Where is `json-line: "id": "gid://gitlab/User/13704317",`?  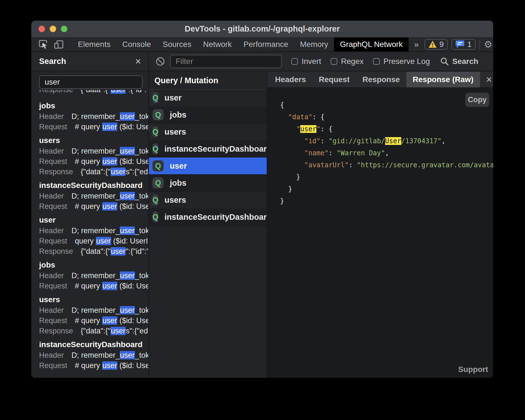
json-line: "id": "gid://gitlab/User/13704317", is located at coordinates (386, 141).